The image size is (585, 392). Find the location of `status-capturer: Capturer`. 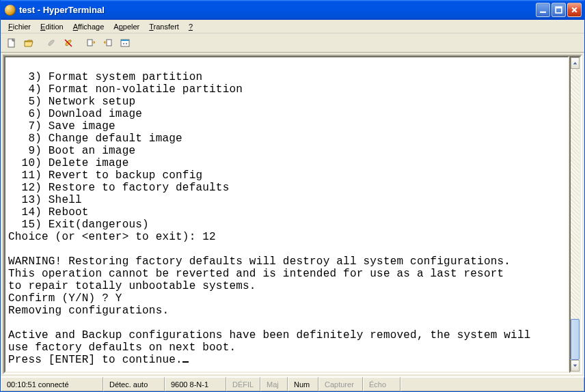

status-capturer: Capturer is located at coordinates (340, 384).